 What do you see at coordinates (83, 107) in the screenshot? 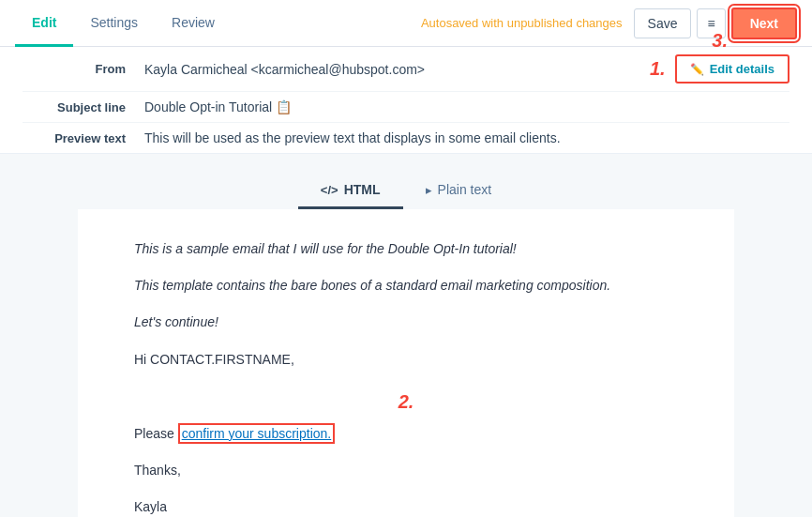
I see `subject-label: Subject line` at bounding box center [83, 107].